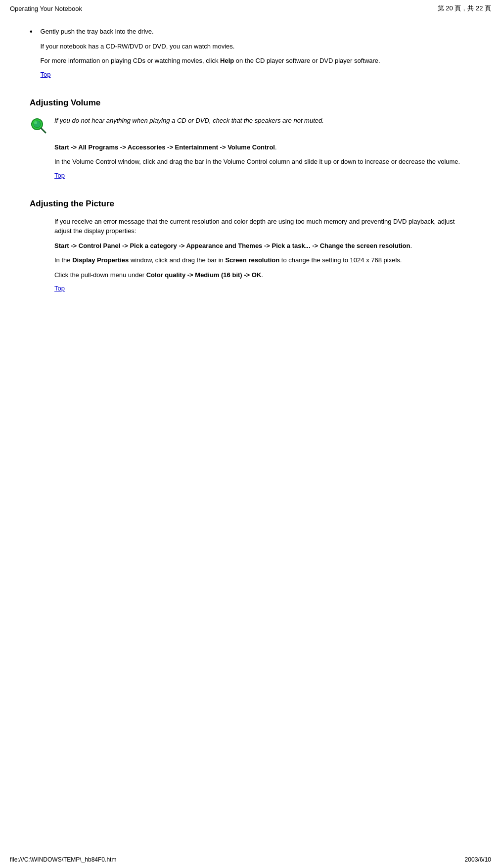  What do you see at coordinates (256, 61) in the screenshot?
I see `bullet-para2: For more information on playing CDs or w…` at bounding box center [256, 61].